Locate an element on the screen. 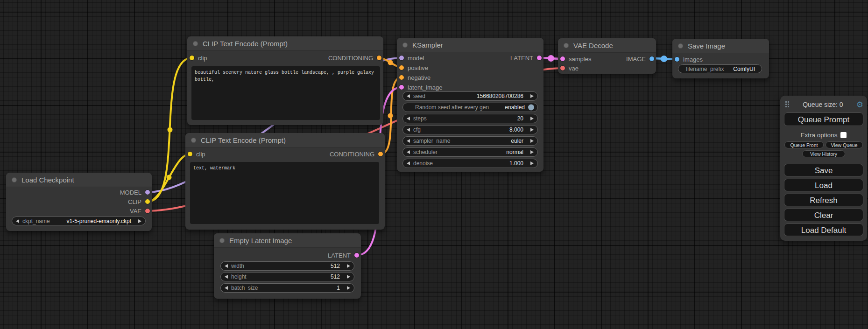  output-latent: LATENT is located at coordinates (344, 255).